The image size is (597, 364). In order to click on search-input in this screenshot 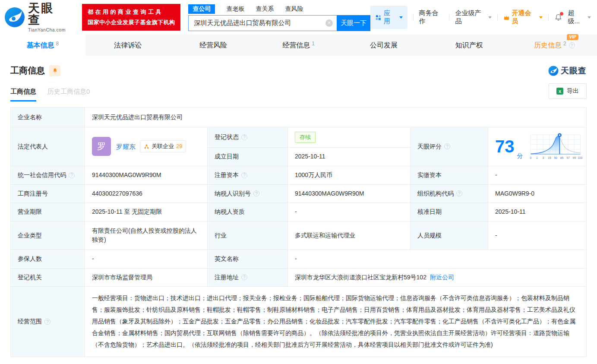, I will do `click(262, 23)`.